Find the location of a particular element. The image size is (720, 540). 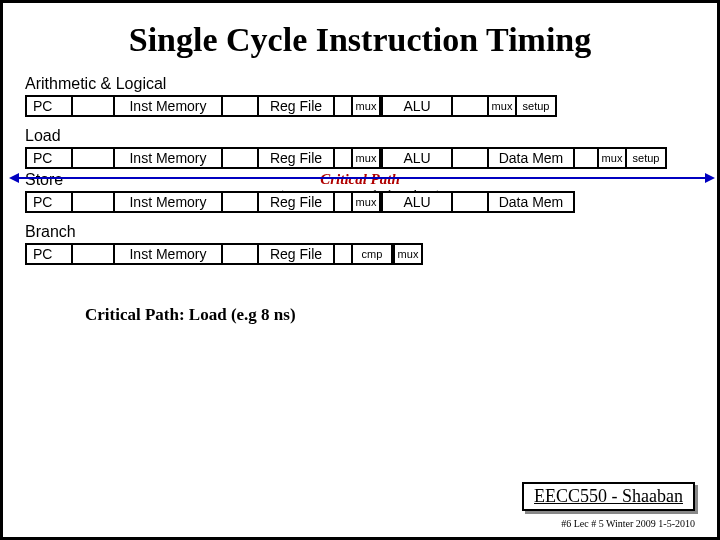

footer-sub: #6 Lec # 5 Winter 2009 1-5-2010 is located at coordinates (628, 524).